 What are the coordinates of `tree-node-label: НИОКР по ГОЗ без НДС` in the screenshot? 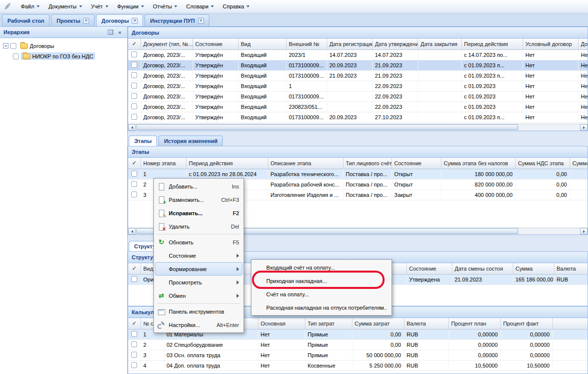 It's located at (62, 56).